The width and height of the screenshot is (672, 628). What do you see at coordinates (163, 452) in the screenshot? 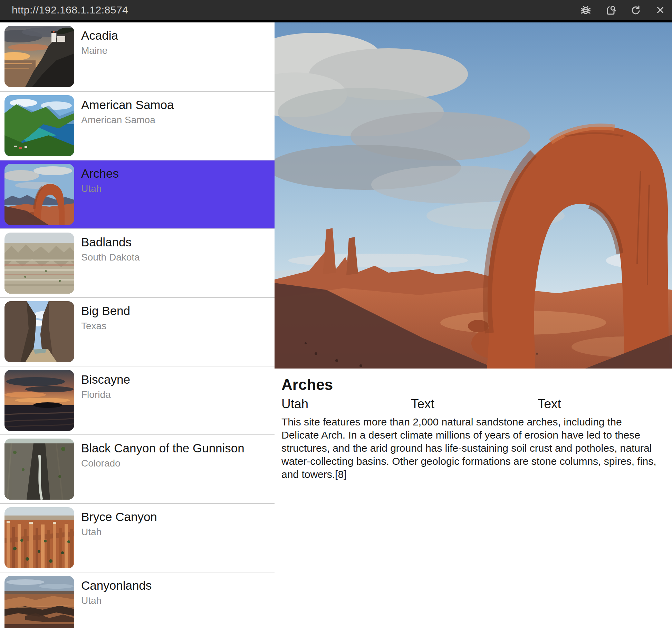
I see `park-info: Black Canyon of the Gunnison Colorado` at bounding box center [163, 452].